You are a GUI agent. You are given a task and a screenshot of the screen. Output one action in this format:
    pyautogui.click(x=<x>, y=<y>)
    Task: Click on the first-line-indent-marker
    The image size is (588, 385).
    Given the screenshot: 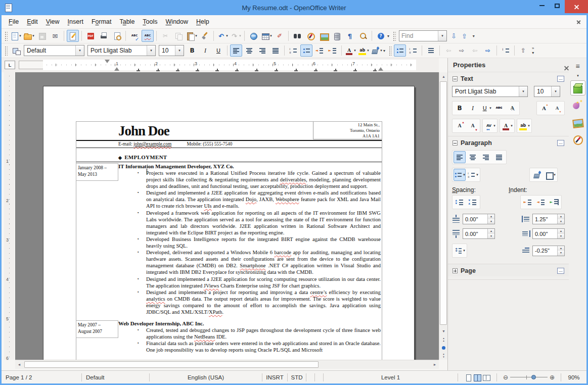 What is the action you would take?
    pyautogui.click(x=107, y=62)
    